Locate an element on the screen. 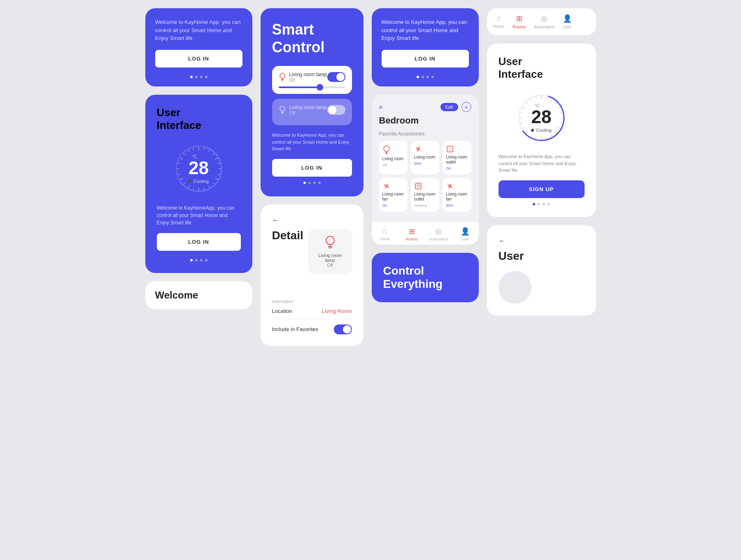  bedroom-bottom-nav: ⌂ Home ⊞ Rooms ◎ Automation 👤 User is located at coordinates (425, 233).